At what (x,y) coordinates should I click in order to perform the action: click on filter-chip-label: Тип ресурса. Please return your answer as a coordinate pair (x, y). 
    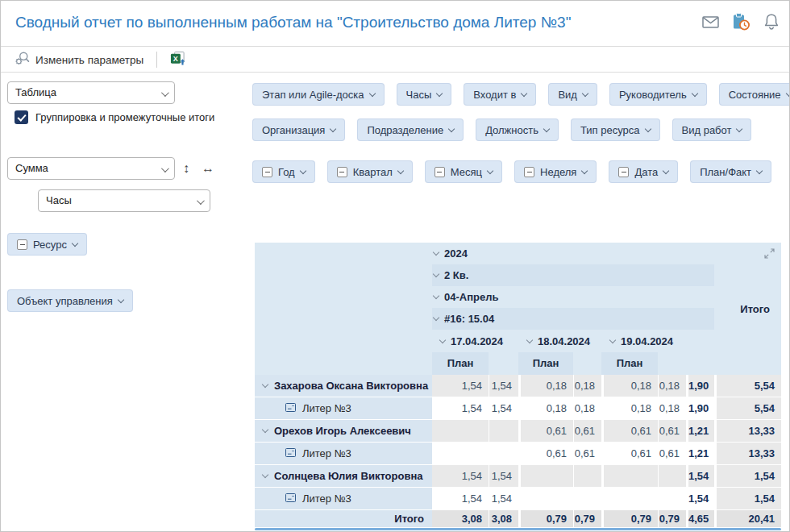
    Looking at the image, I should click on (610, 131).